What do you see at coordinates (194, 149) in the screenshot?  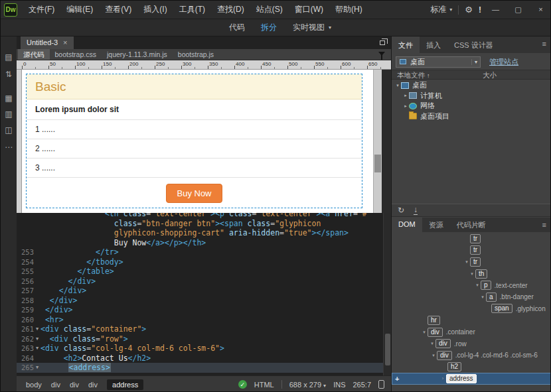 I see `design-row-2: 2 ......` at bounding box center [194, 149].